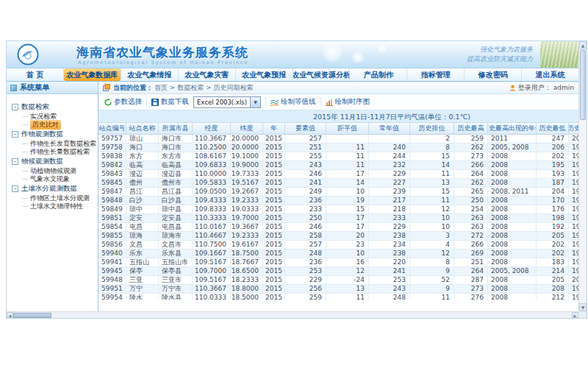 The width and height of the screenshot is (588, 368). What do you see at coordinates (338, 210) in the screenshot?
I see `table-row: 59849琼中琼中县109.833319.0333201523315218122…` at bounding box center [338, 210].